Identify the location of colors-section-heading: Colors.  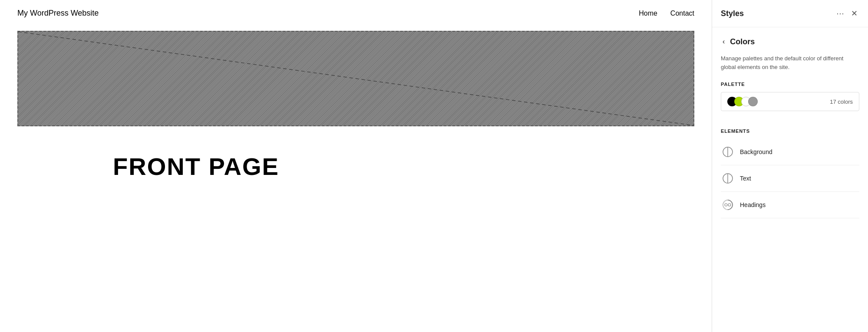
(743, 42).